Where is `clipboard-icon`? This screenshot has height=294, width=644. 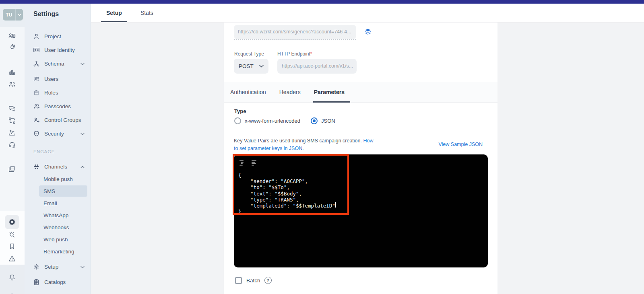
clipboard-icon is located at coordinates (36, 282).